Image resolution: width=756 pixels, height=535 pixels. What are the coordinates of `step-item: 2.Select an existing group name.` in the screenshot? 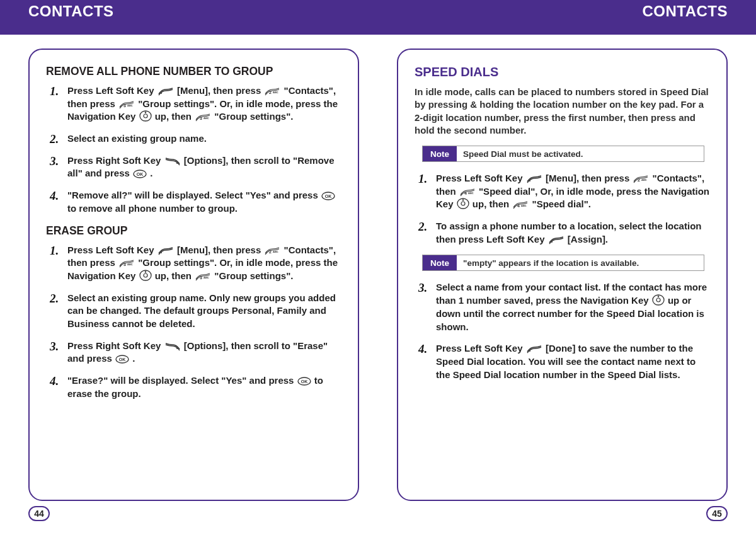 It's located at (194, 139).